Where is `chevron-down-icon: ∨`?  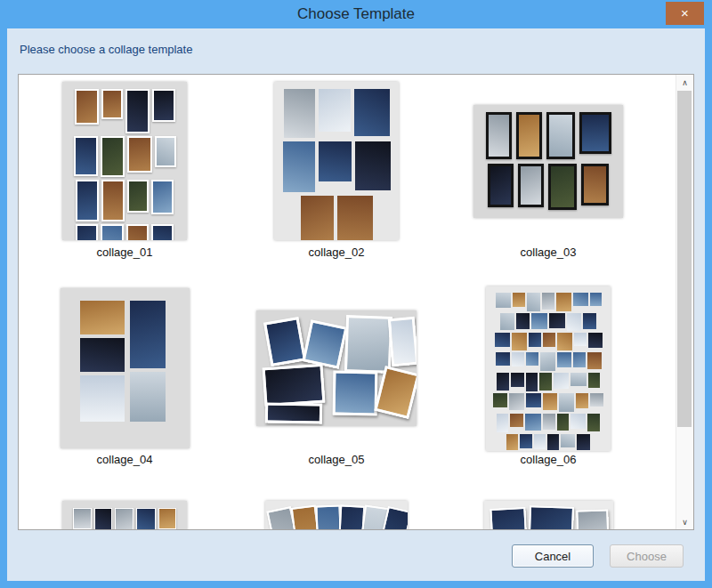
chevron-down-icon: ∨ is located at coordinates (685, 522).